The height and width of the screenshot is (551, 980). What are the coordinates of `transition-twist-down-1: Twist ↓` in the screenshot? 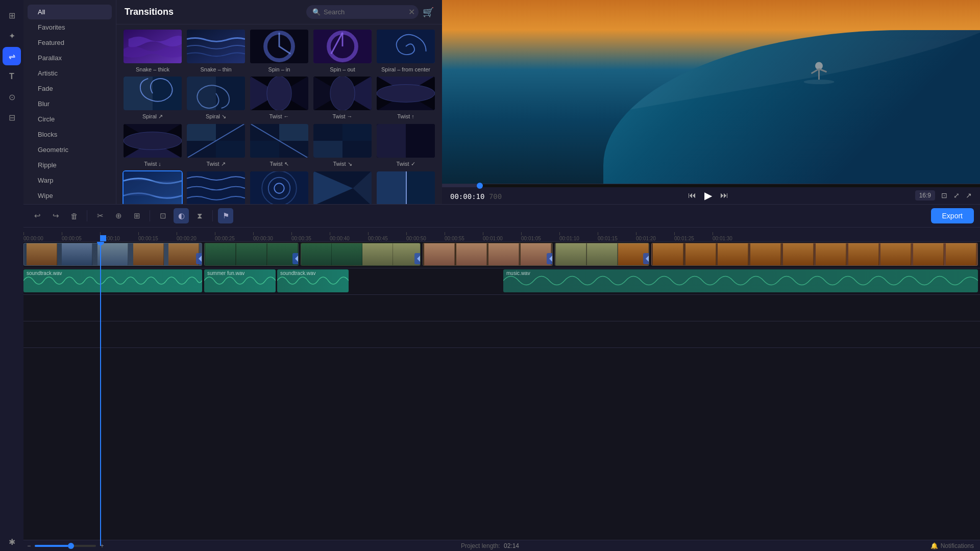 It's located at (153, 145).